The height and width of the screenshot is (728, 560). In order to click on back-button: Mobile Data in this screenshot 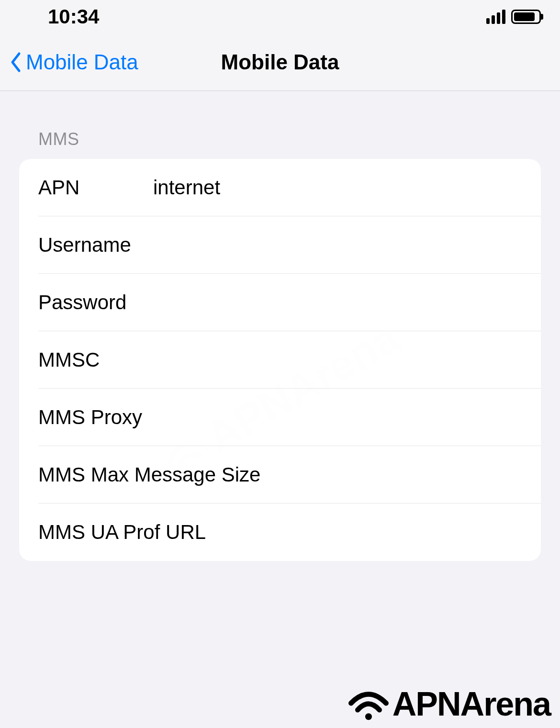, I will do `click(74, 62)`.